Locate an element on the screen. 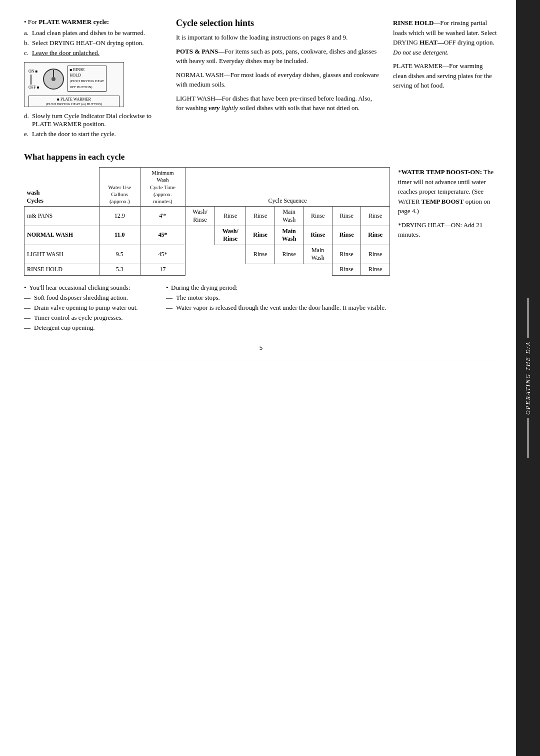 The image size is (540, 756). step-a: a.Load clean plates and dishes to be war… is located at coordinates (94, 33).